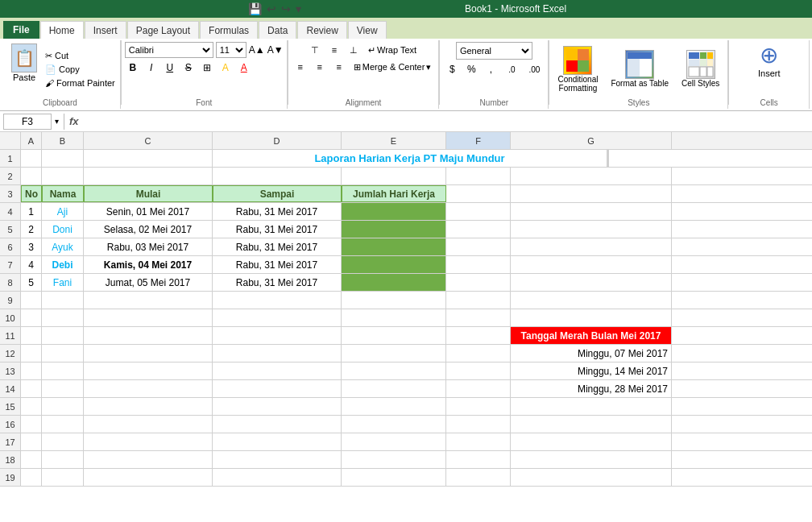 This screenshot has height=522, width=812. What do you see at coordinates (148, 158) in the screenshot?
I see `cell-c1` at bounding box center [148, 158].